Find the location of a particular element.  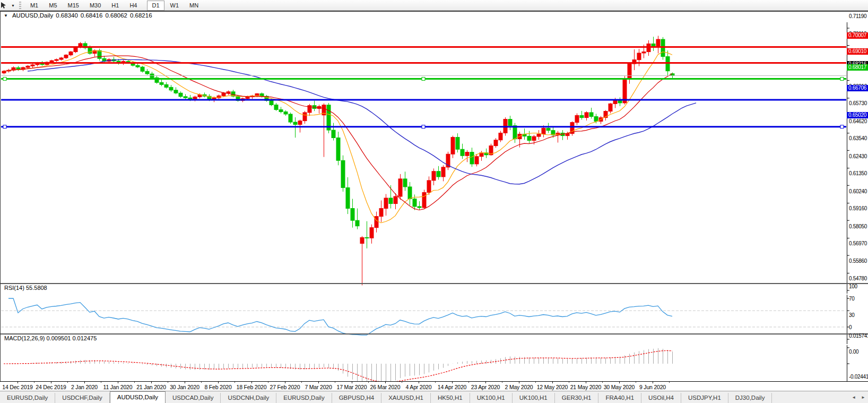

chart-tab-usdjpy-h1: USDJPY,H1 is located at coordinates (705, 398).